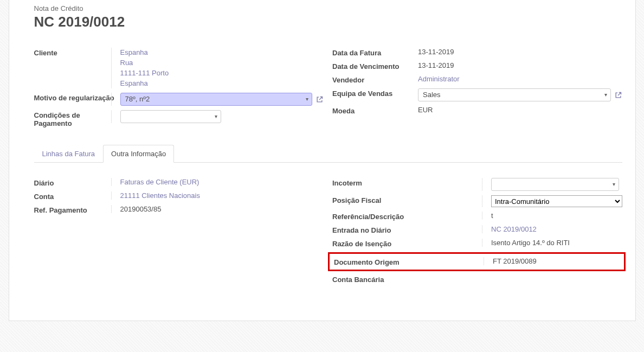 The height and width of the screenshot is (352, 644). I want to click on data-fatura-label: Data da Fatura, so click(375, 52).